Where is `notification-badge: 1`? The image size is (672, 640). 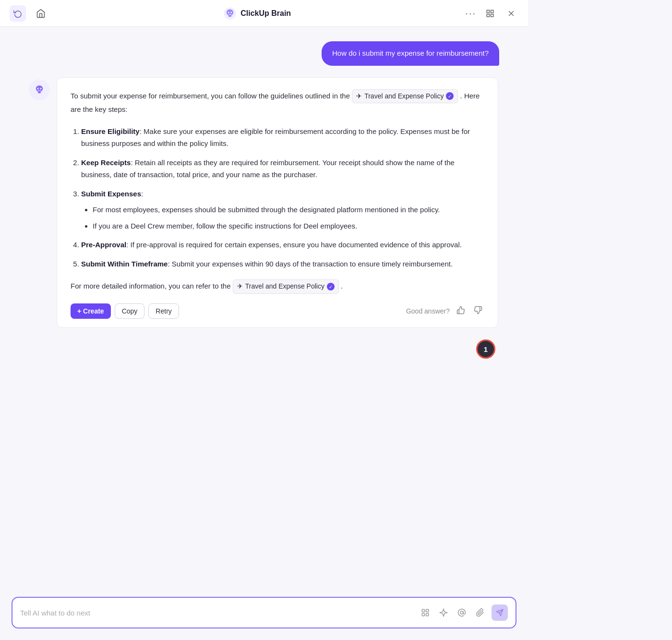
notification-badge: 1 is located at coordinates (486, 349).